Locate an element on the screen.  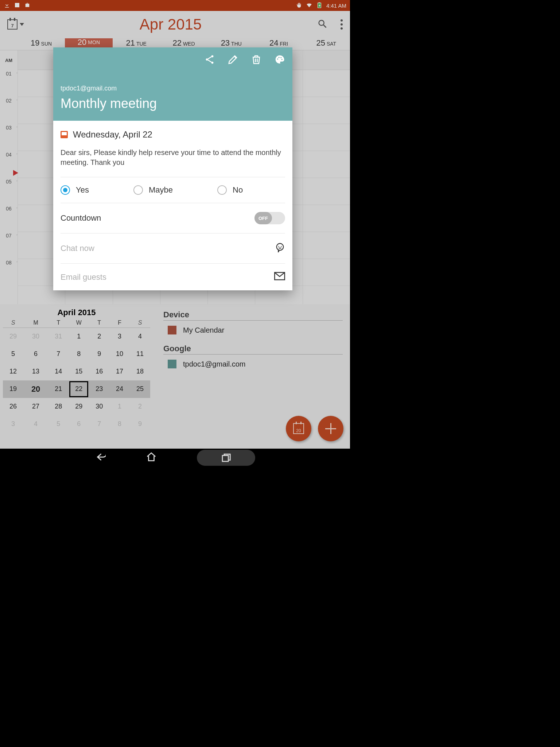
email-guests-label: Email guests is located at coordinates (83, 277).